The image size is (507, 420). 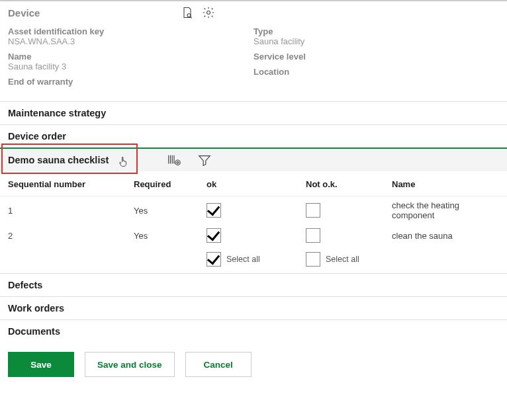 I want to click on col-ok: ok, so click(x=248, y=185).